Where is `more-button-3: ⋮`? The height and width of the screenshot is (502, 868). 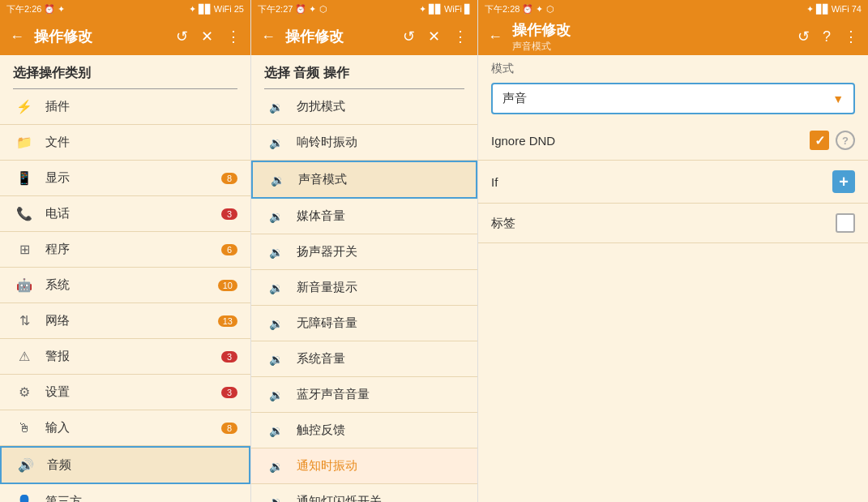 more-button-3: ⋮ is located at coordinates (851, 36).